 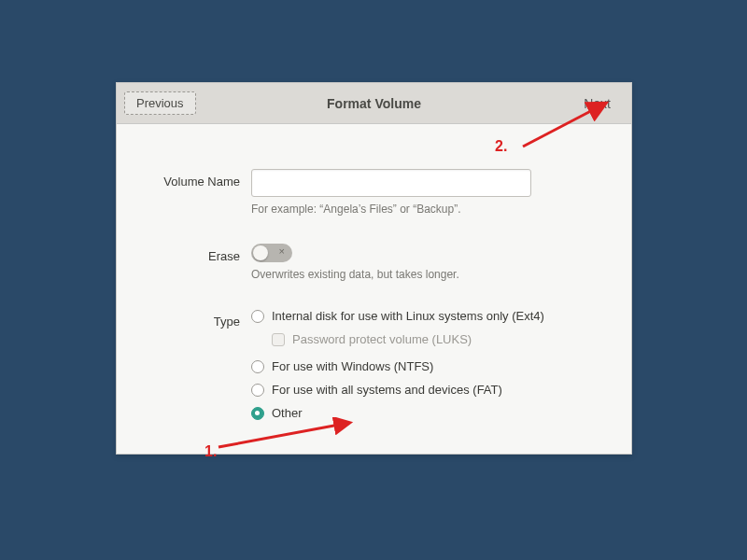 I want to click on type-option-ntfs: For use with Windows (NTFS), so click(x=424, y=366).